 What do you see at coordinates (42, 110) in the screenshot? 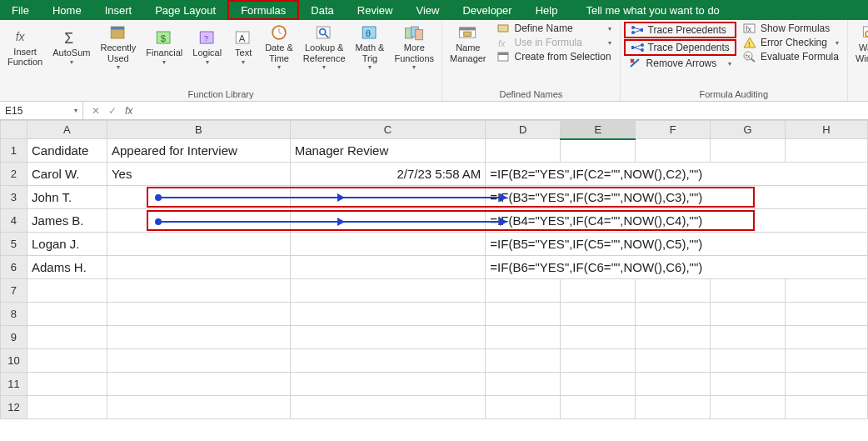
I see `name-box: E15 ▾` at bounding box center [42, 110].